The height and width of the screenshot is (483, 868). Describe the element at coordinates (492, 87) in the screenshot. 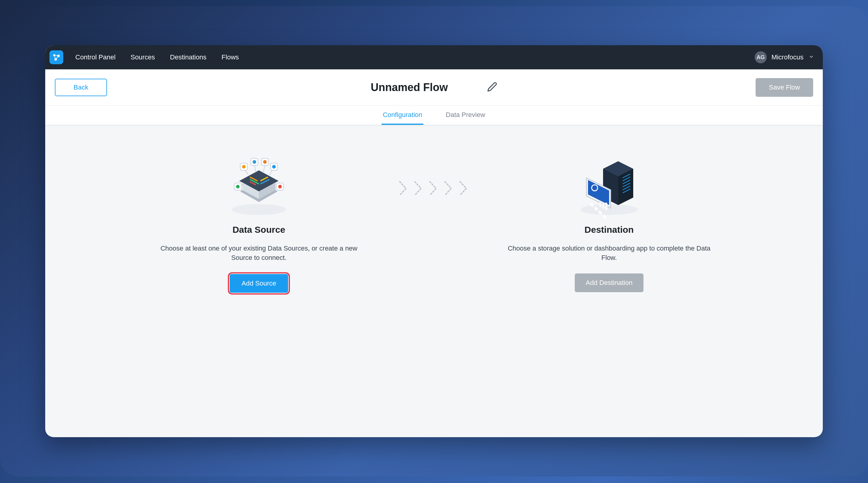

I see `edit-icon` at that location.